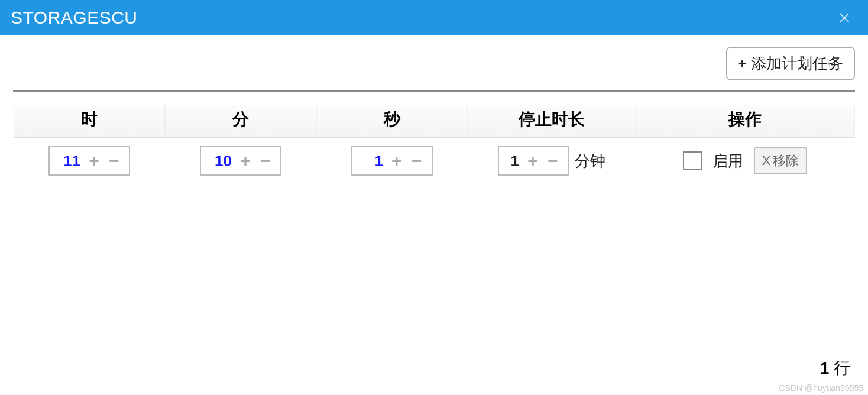  I want to click on second-value: 1, so click(370, 161).